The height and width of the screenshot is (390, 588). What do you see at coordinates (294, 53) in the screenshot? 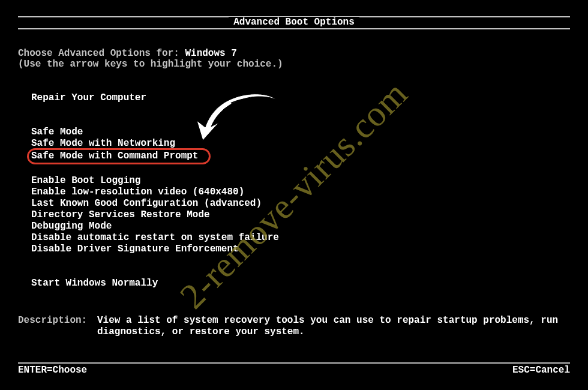
I see `choose-line: Choose Advanced Options for: Windows 7` at bounding box center [294, 53].